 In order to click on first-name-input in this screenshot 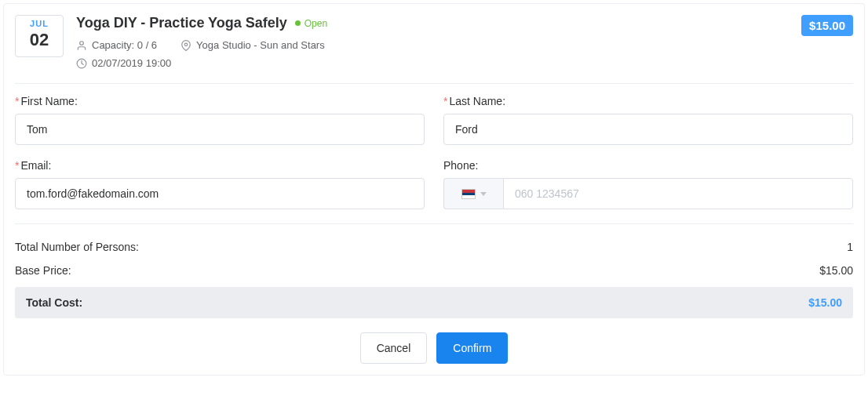, I will do `click(220, 129)`.